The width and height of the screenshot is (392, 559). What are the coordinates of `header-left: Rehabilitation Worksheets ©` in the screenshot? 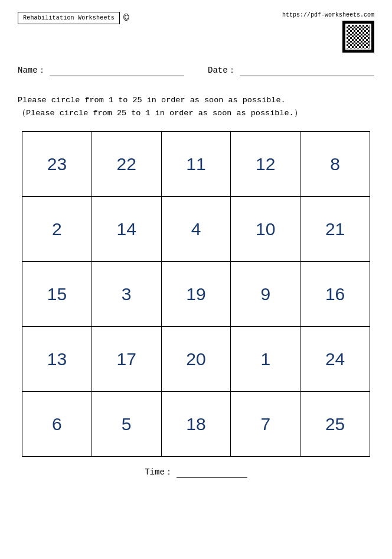 It's located at (73, 18).